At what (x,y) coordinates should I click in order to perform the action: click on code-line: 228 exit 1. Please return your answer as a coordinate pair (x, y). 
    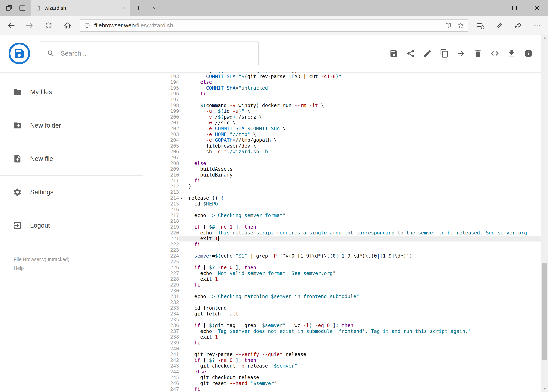
    Looking at the image, I should click on (342, 279).